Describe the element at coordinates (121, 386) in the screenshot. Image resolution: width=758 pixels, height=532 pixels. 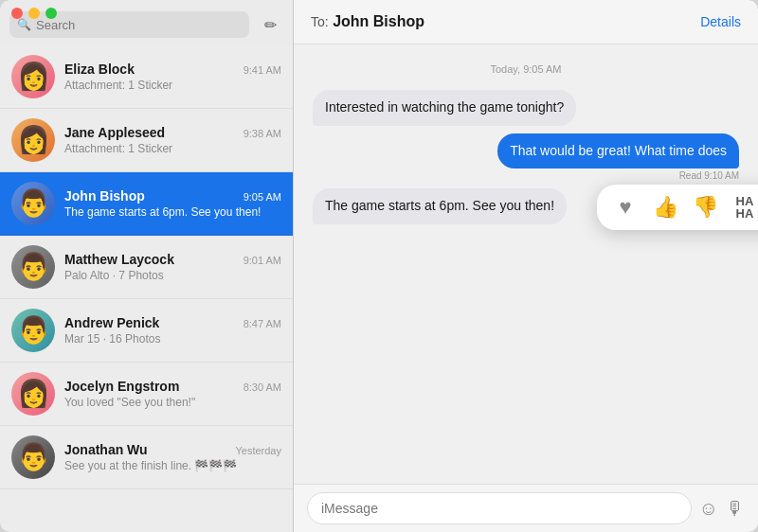
I see `contact-name: Jocelyn Engstrom` at that location.